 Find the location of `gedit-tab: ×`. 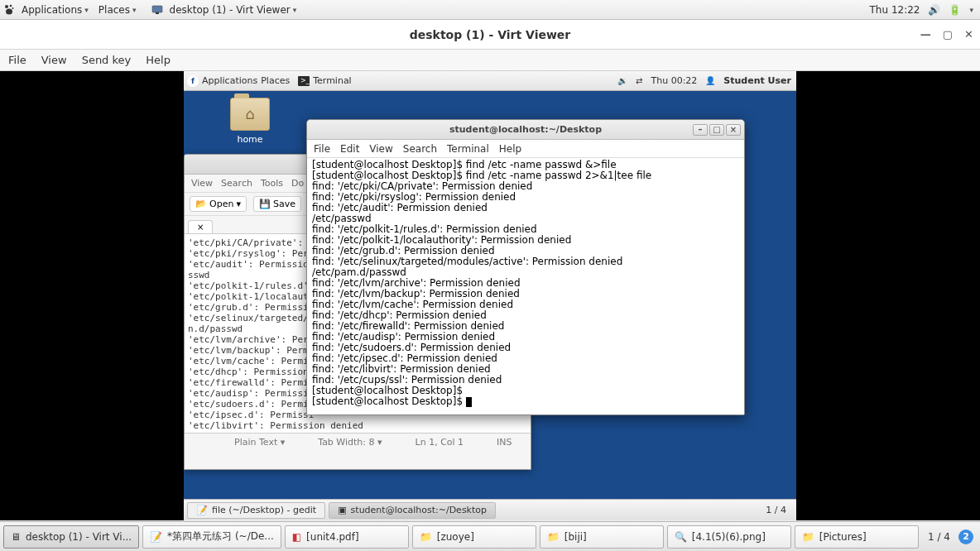

gedit-tab: × is located at coordinates (200, 227).